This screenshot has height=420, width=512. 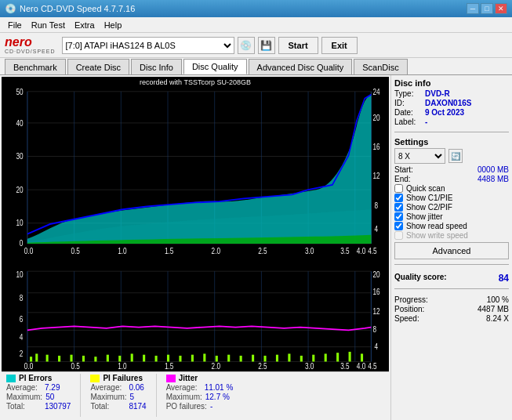 What do you see at coordinates (137, 406) in the screenshot?
I see `pi-failures-total-value: 8174` at bounding box center [137, 406].